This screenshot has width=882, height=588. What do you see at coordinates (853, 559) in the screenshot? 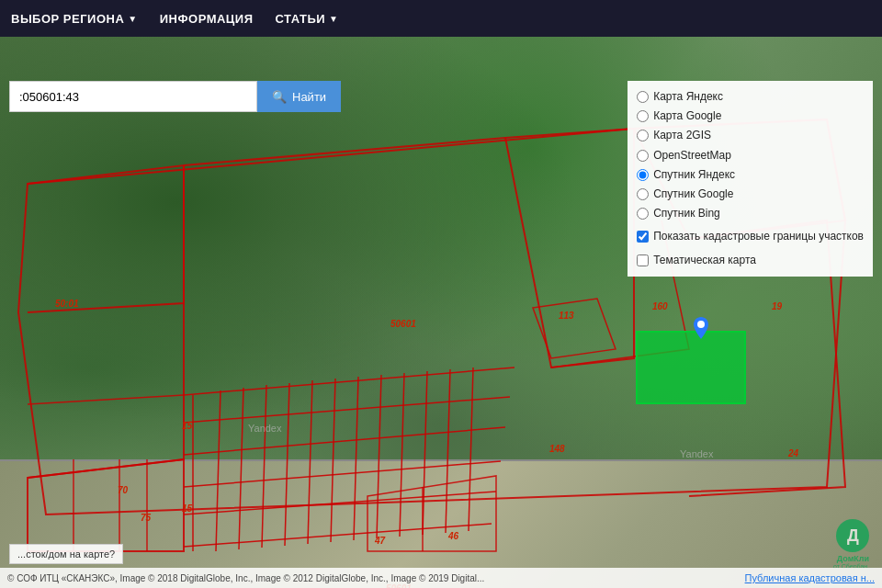
I see `domclick-brand: ДомКли` at bounding box center [853, 559].